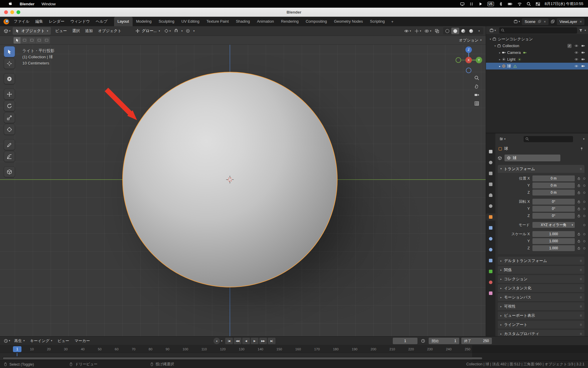  I want to click on transform-panel-header: ▾ トランスフォーム ≡, so click(541, 169).